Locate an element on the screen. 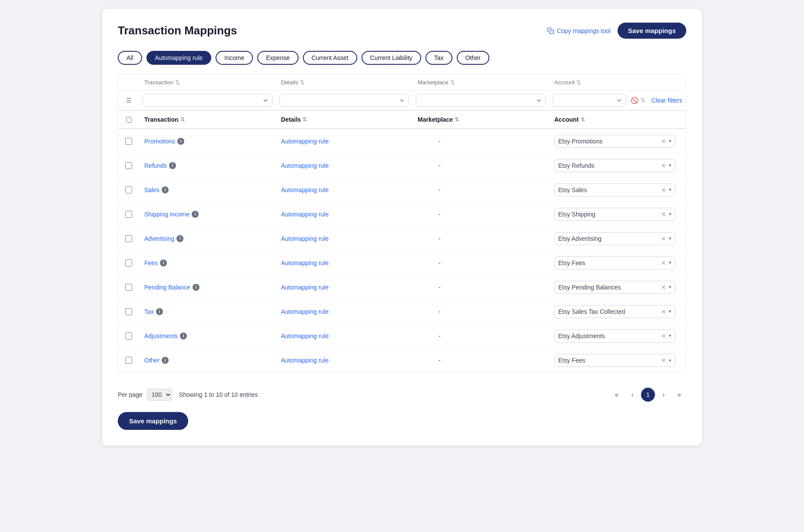 This screenshot has width=804, height=532. info-icon-5: i is located at coordinates (163, 263).